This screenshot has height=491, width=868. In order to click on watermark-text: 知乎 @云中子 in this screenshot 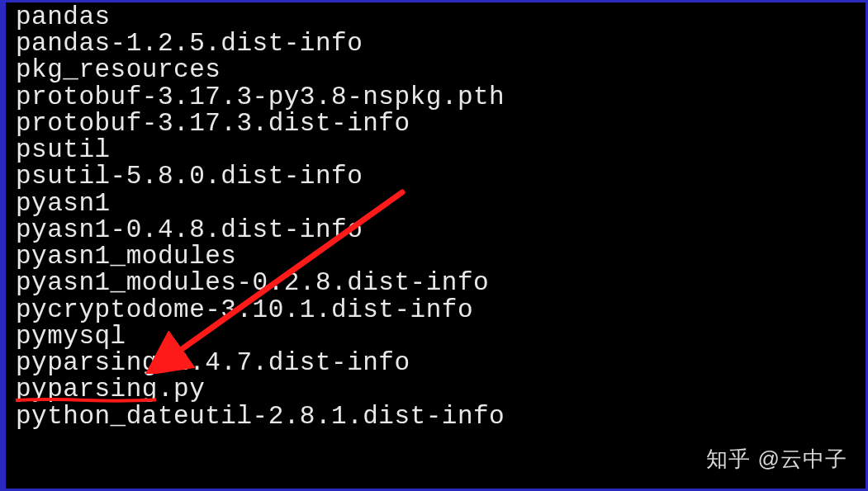, I will do `click(776, 459)`.